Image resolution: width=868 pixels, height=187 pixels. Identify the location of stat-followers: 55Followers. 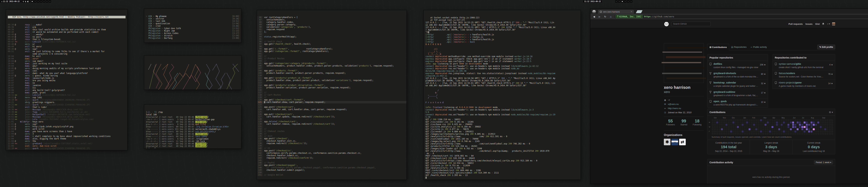
(671, 122).